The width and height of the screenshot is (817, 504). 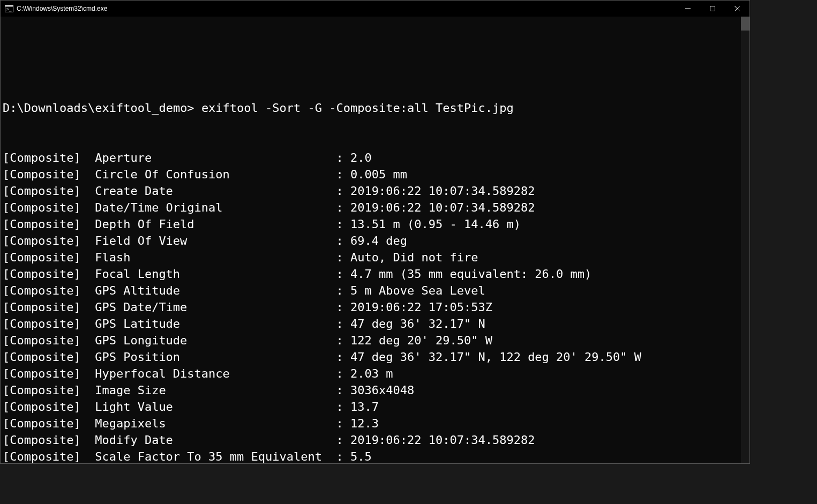 I want to click on tag-name: Light Value, so click(x=215, y=407).